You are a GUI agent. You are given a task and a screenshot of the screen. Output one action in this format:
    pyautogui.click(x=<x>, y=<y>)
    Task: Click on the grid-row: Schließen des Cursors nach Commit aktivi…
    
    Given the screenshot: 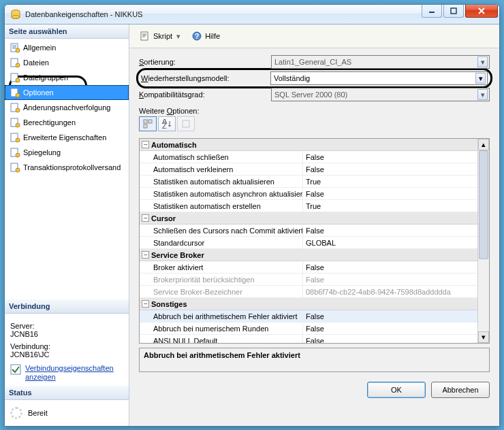 What is the action you would take?
    pyautogui.click(x=309, y=231)
    